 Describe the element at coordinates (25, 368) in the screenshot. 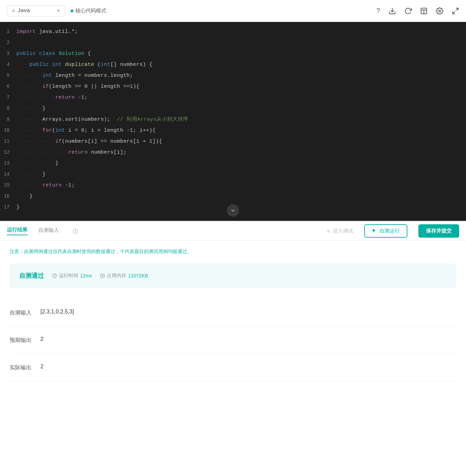

I see `actual-label: 实际输出` at that location.